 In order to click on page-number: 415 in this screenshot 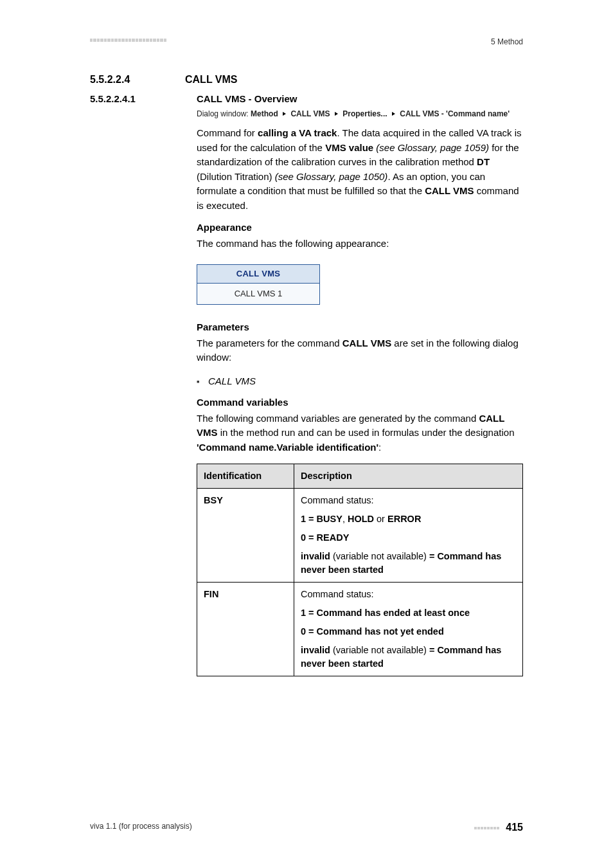, I will do `click(514, 827)`.